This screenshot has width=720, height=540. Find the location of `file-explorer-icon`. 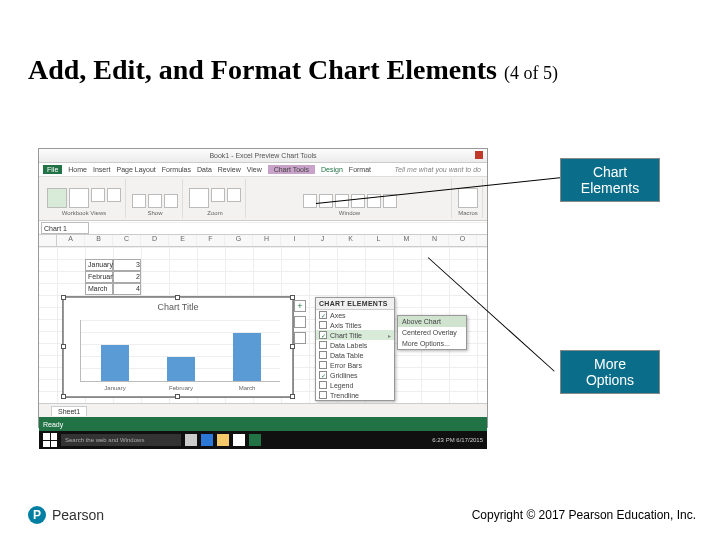

file-explorer-icon is located at coordinates (223, 440).